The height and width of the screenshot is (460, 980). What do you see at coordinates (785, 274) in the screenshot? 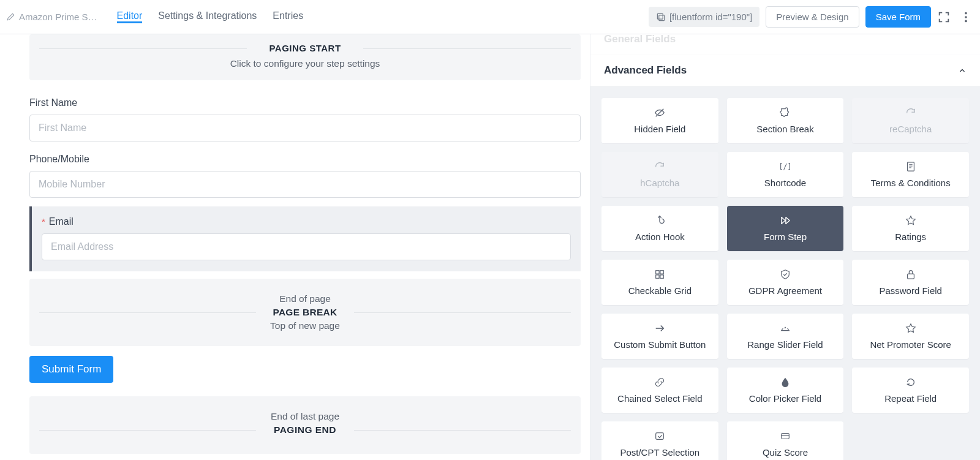
I see `shield-icon` at bounding box center [785, 274].